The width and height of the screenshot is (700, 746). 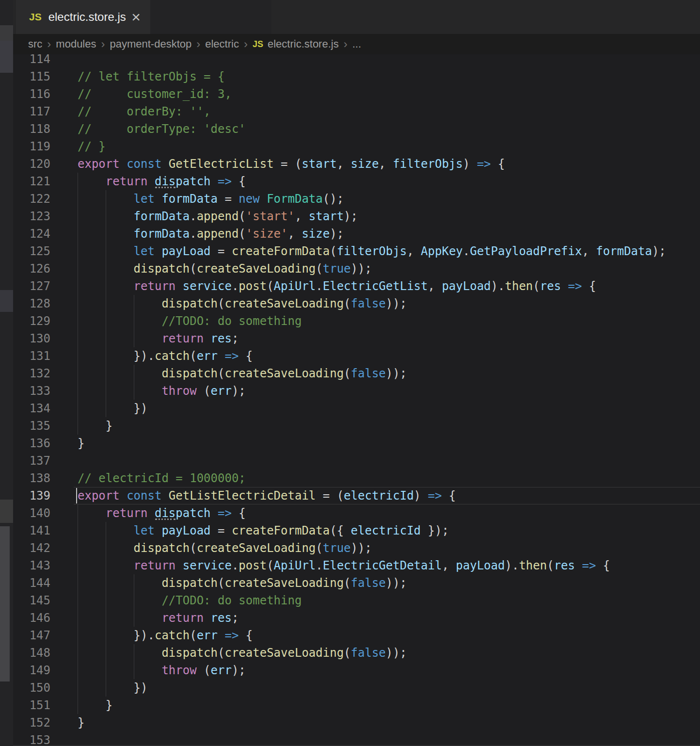 What do you see at coordinates (357, 356) in the screenshot?
I see `code-line: 131 }).catch(err => {` at bounding box center [357, 356].